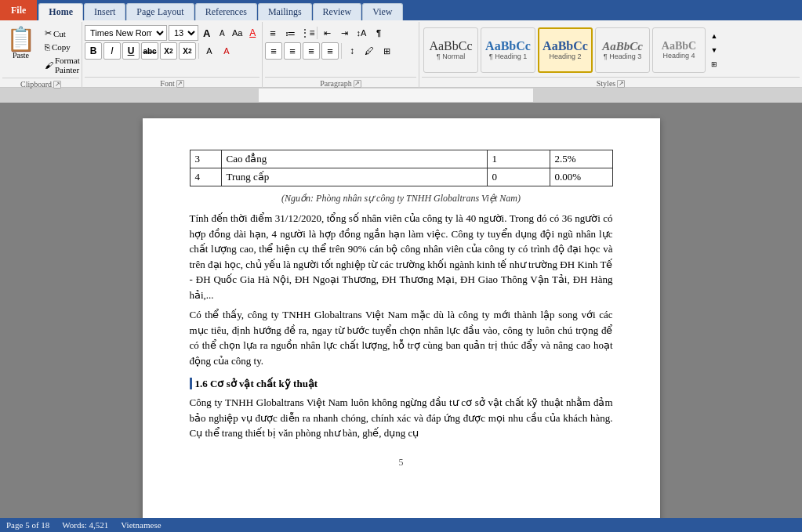 The height and width of the screenshot is (532, 802). I want to click on clipboard-inner: 📋 Paste ✂ Cut ⎘ Copy 🖌 Format Pain, so click(41, 50).